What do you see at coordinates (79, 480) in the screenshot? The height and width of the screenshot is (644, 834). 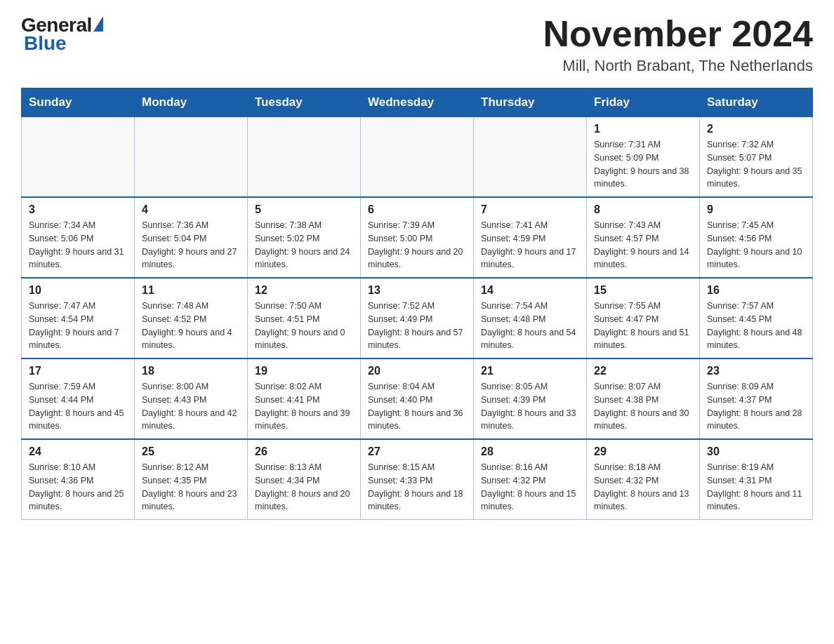 I see `table-row: 24Sunrise: 8:10 AM Sunset: 4:36 PM Dayli…` at bounding box center [79, 480].